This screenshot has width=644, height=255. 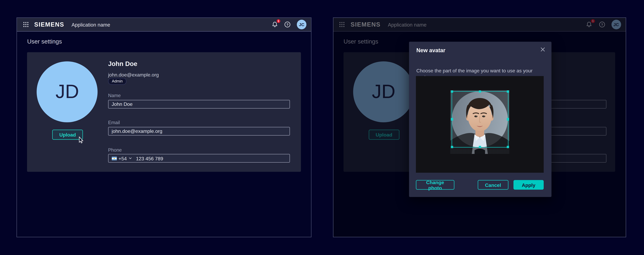 What do you see at coordinates (508, 147) in the screenshot?
I see `crop-handle-bottom-right` at bounding box center [508, 147].